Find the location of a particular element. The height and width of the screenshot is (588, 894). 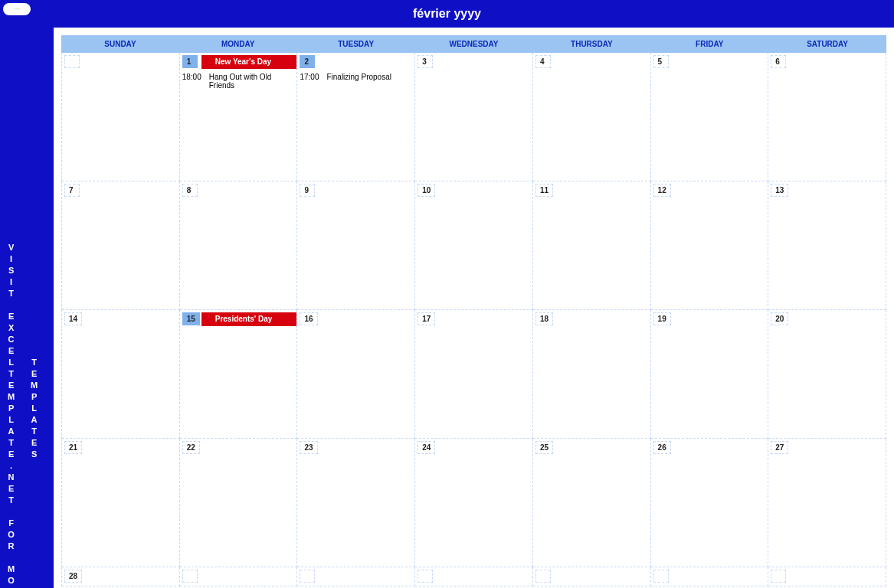

day-cell: 17 is located at coordinates (474, 374).